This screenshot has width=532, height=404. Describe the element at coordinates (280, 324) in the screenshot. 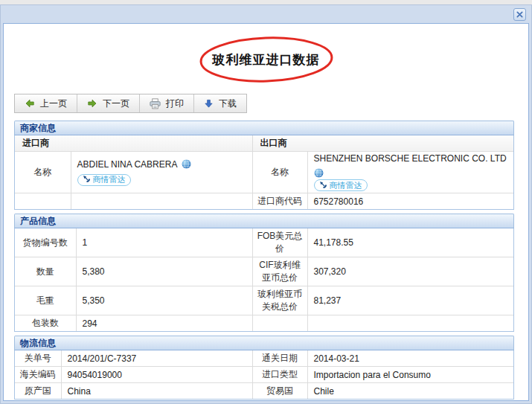

I see `field-label` at that location.